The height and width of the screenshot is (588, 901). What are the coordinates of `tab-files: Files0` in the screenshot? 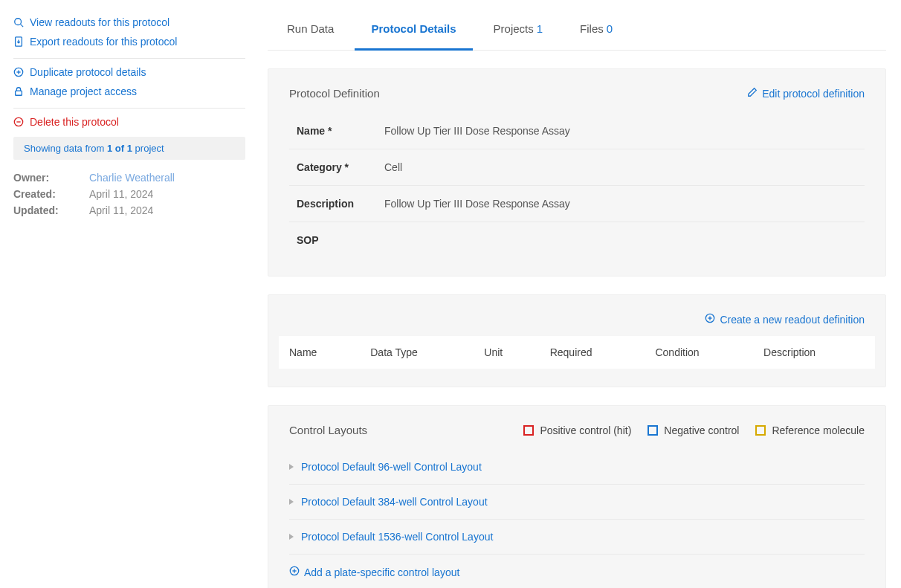 It's located at (596, 33).